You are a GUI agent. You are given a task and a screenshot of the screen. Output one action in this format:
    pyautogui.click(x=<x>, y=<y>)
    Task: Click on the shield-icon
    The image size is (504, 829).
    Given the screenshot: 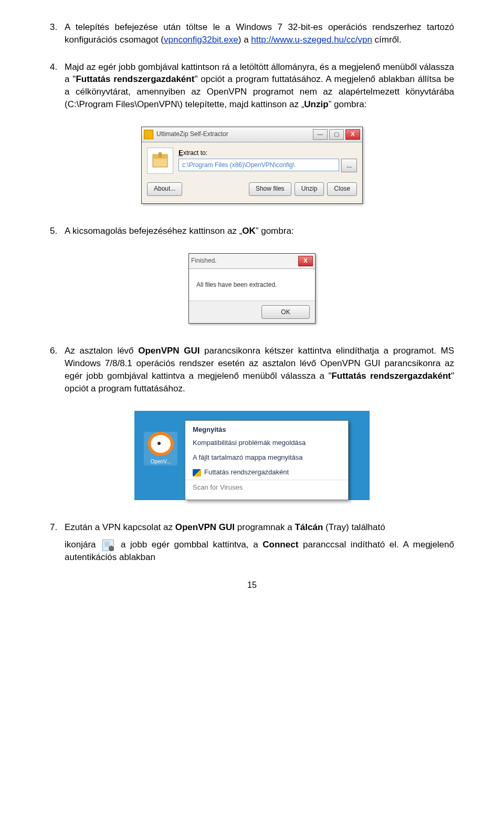 What is the action you would take?
    pyautogui.click(x=197, y=473)
    